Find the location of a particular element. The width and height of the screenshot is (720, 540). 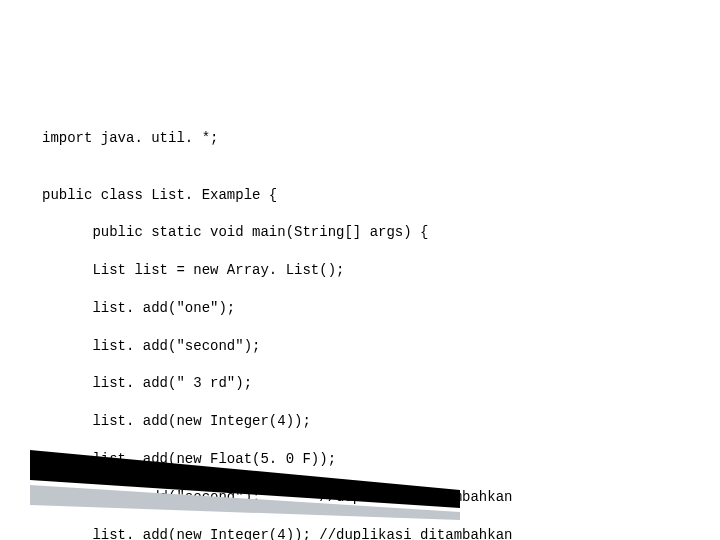

code-line-3: public class List. Example { is located at coordinates (277, 196).